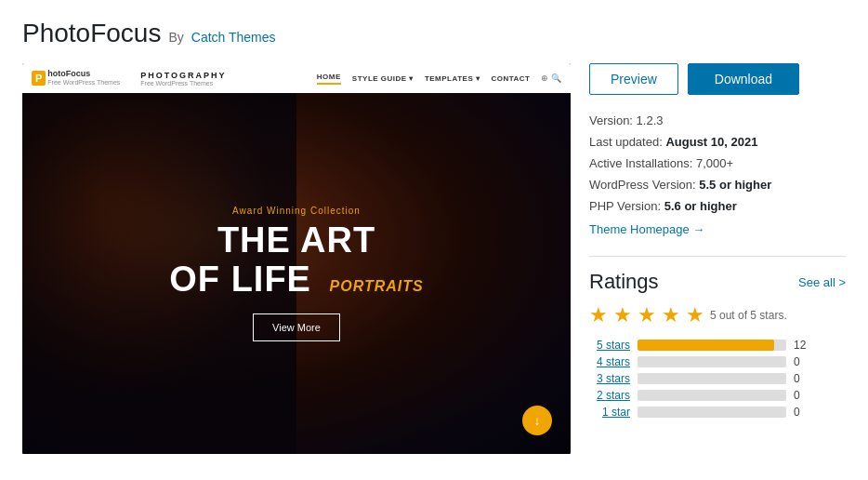 This screenshot has width=868, height=480. Describe the element at coordinates (39, 78) in the screenshot. I see `fake-logo-p-letter: P` at that location.